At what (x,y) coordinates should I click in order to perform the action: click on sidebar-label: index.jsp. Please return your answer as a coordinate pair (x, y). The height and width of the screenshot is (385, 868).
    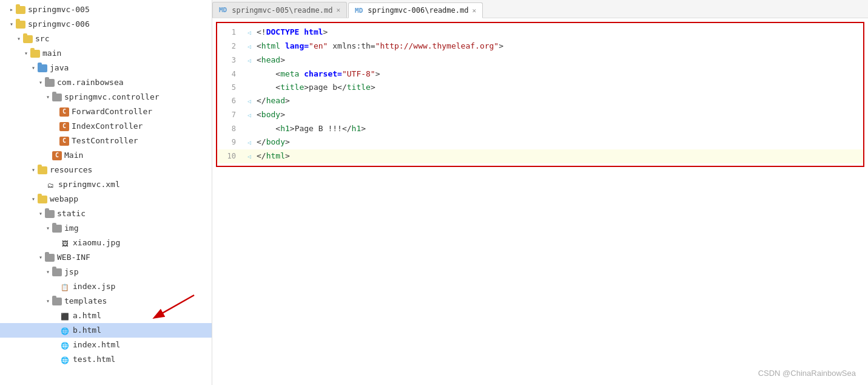
    Looking at the image, I should click on (94, 287).